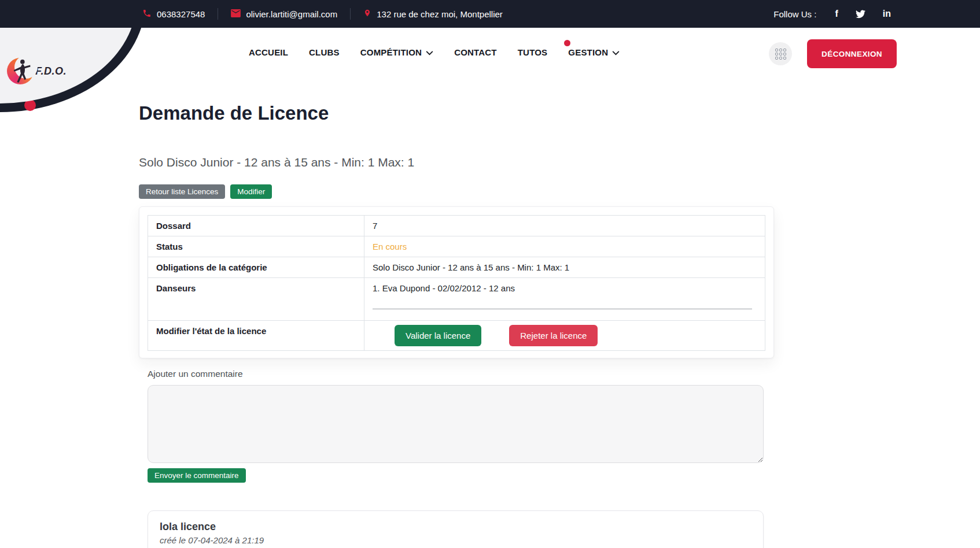 This screenshot has height=548, width=980. What do you see at coordinates (174, 14) in the screenshot?
I see `topbar-phone: 0638327548` at bounding box center [174, 14].